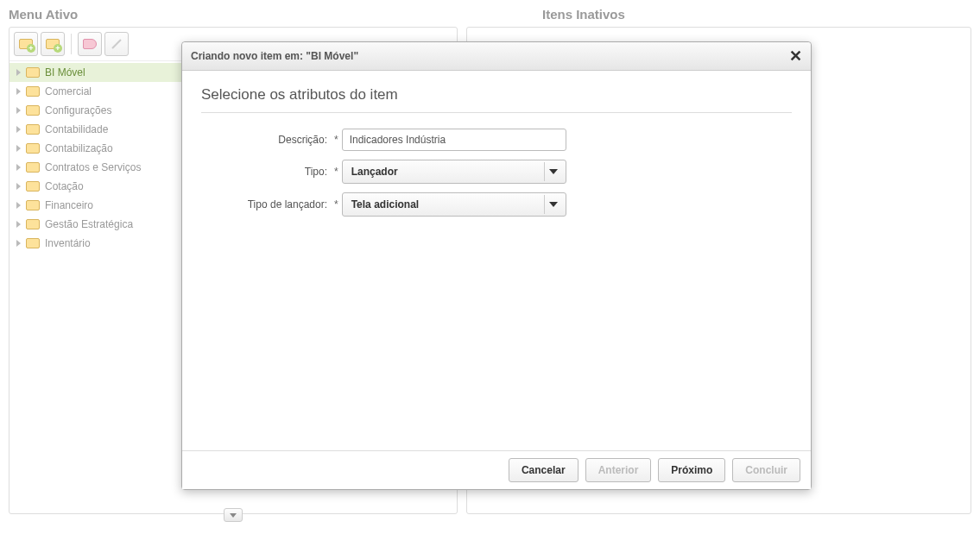  What do you see at coordinates (69, 205) in the screenshot?
I see `tree-item-label: Financeiro` at bounding box center [69, 205].